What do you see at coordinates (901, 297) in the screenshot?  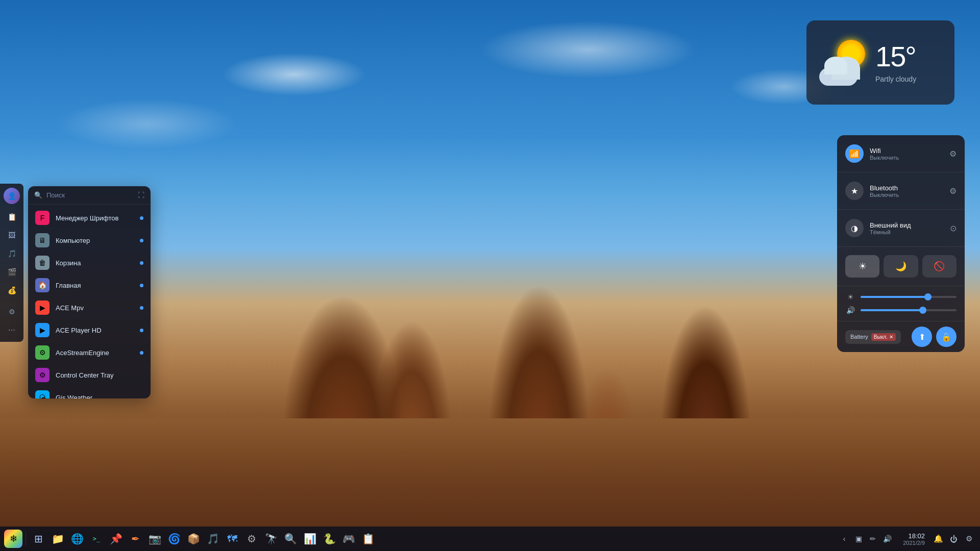 I see `brightness-row: ☀` at bounding box center [901, 297].